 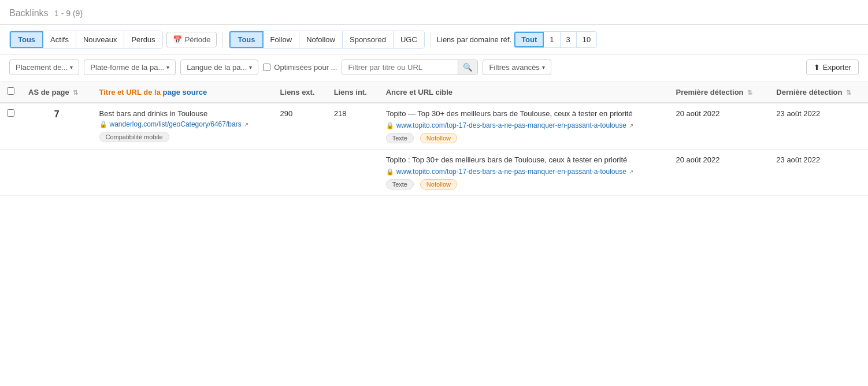 What do you see at coordinates (719, 126) in the screenshot?
I see `premiere-detection: 20 août 2022` at bounding box center [719, 126].